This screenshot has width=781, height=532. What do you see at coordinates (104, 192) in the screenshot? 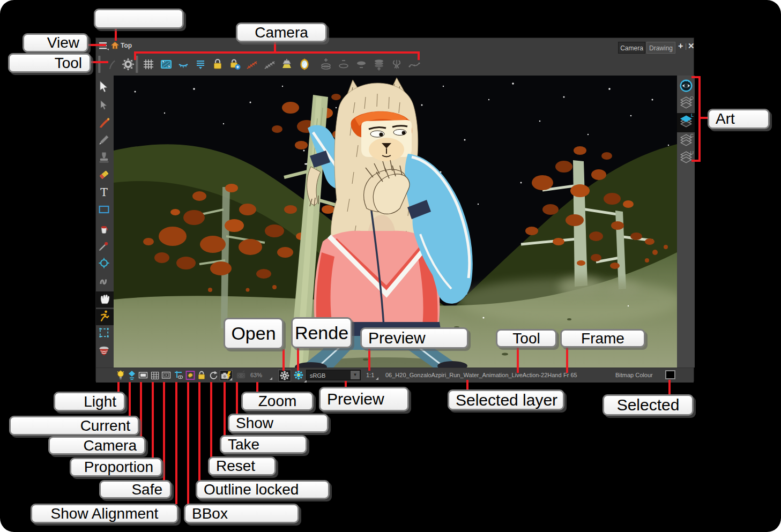
I see `svg-text: T` at bounding box center [104, 192].